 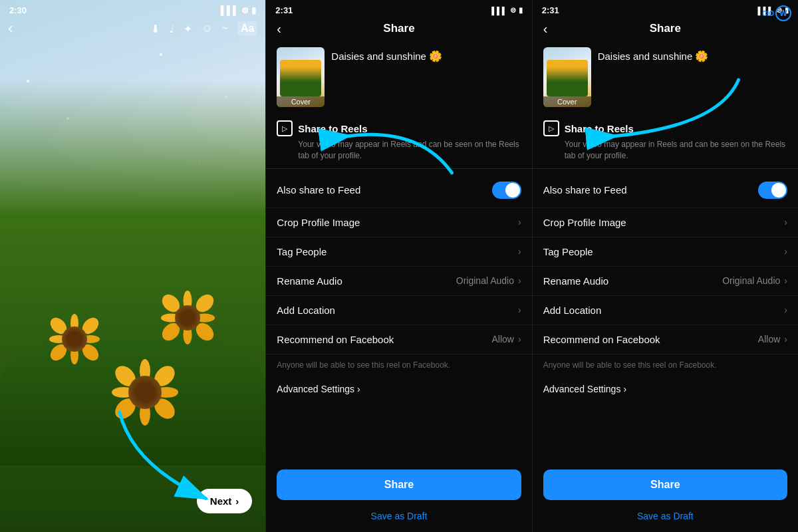 I want to click on post-title-p3: Daisies and sunshine 🌼, so click(x=653, y=55).